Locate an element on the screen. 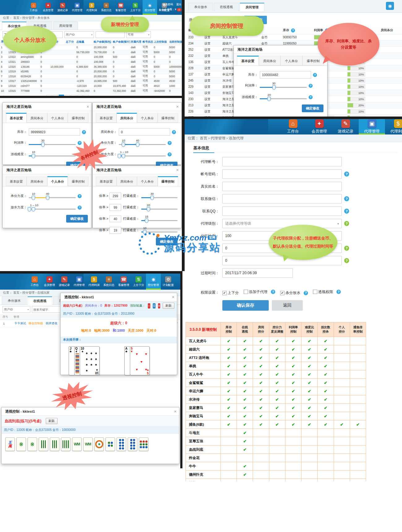 The image size is (402, 532). tab-0: 杀分放水 is located at coordinates (14, 300).